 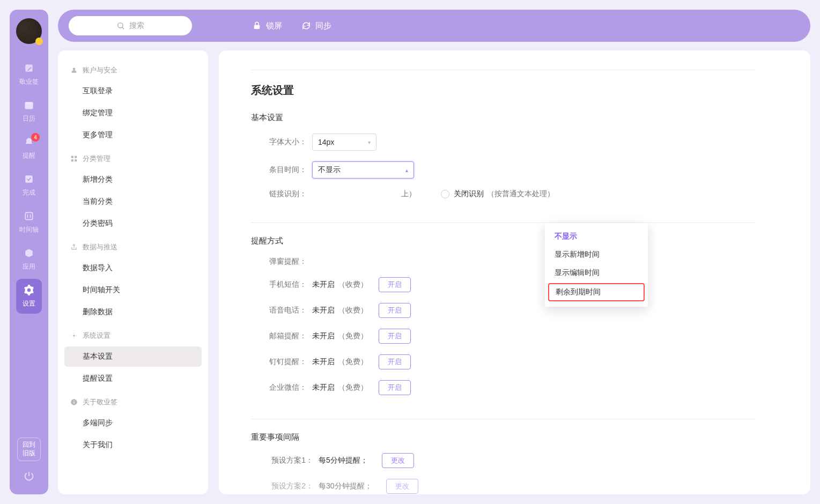 I want to click on search-placeholder: 搜索, so click(x=137, y=26).